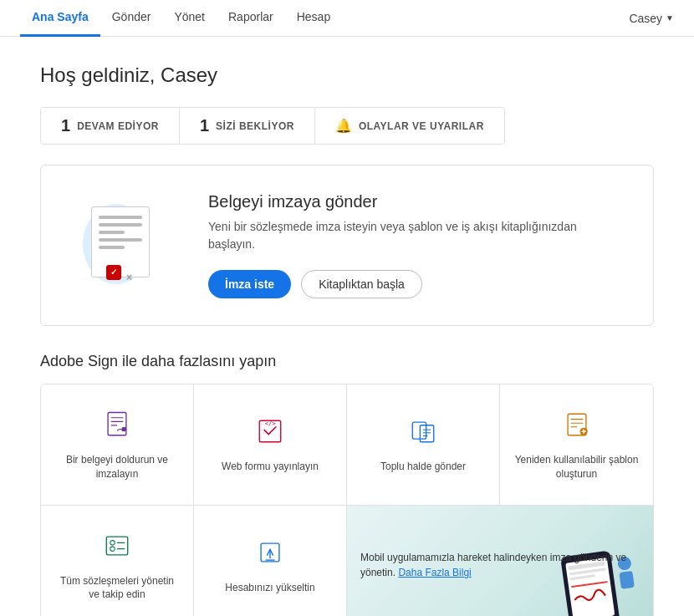 The height and width of the screenshot is (616, 694). Describe the element at coordinates (255, 126) in the screenshot. I see `stat-waiting-label: SİZİ BEKLİYOR` at that location.